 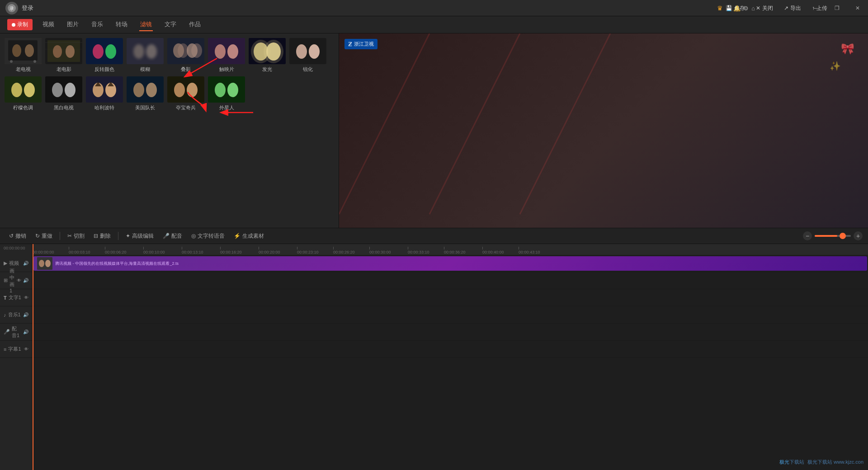 I want to click on track-label-video: ▶ 视频 🔊, so click(x=16, y=263).